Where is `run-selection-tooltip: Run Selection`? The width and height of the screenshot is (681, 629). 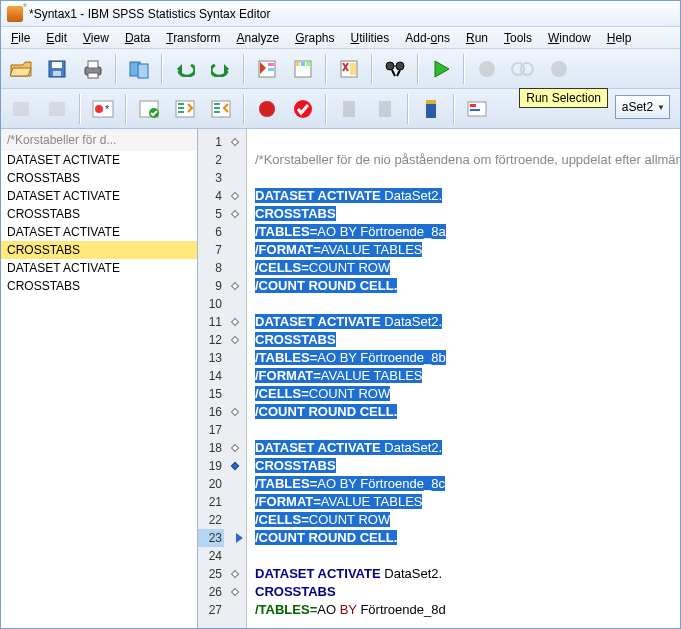 run-selection-tooltip: Run Selection is located at coordinates (564, 98).